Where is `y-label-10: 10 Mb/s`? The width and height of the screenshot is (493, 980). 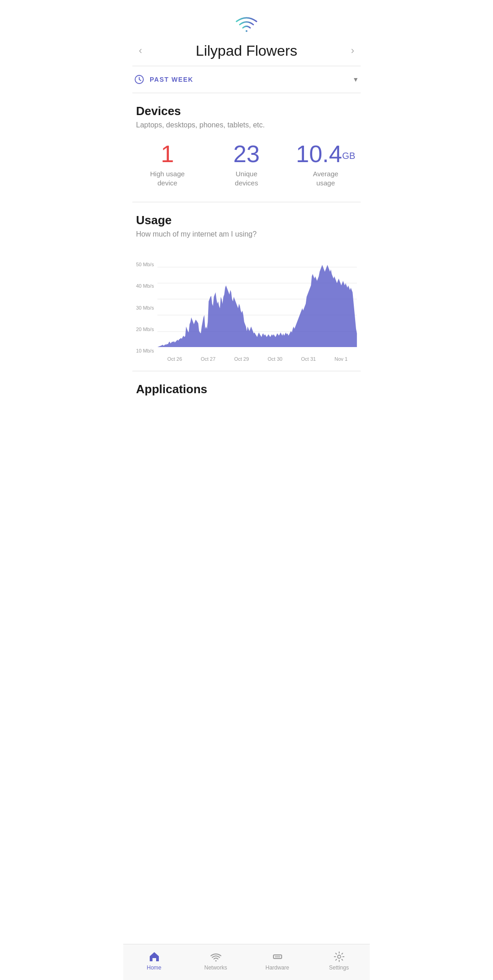
y-label-10: 10 Mb/s is located at coordinates (145, 351).